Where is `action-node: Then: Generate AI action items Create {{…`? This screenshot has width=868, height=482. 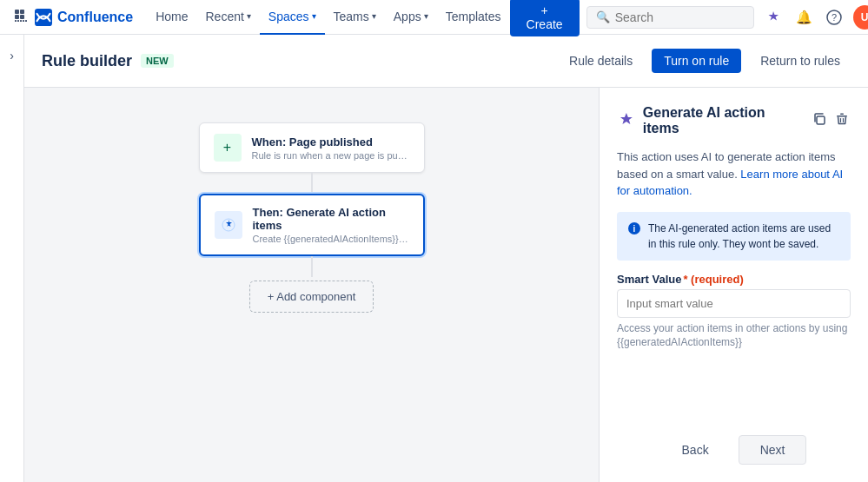 action-node: Then: Generate AI action items Create {{… is located at coordinates (312, 225).